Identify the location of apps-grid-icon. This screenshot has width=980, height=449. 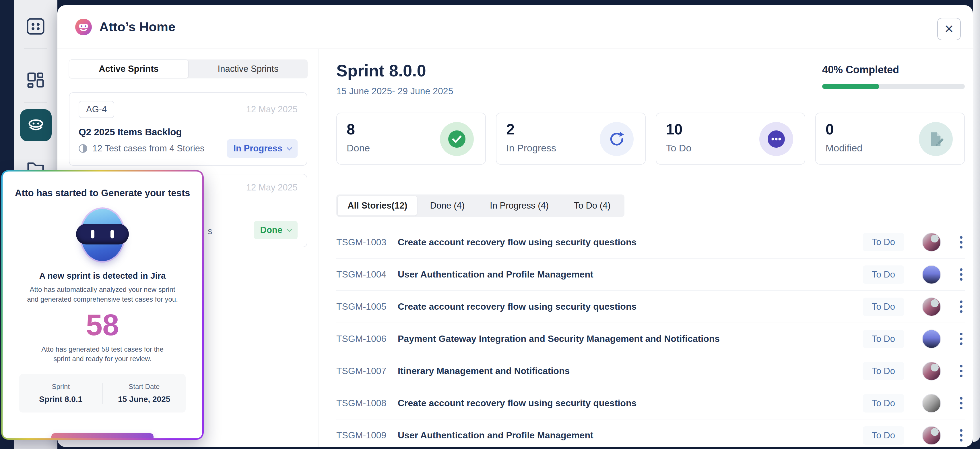
(36, 27).